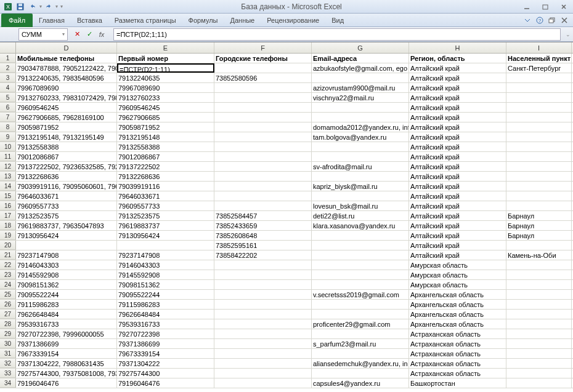 The image size is (573, 392). I want to click on cell: tam.bolgova@yandex.ru, so click(360, 137).